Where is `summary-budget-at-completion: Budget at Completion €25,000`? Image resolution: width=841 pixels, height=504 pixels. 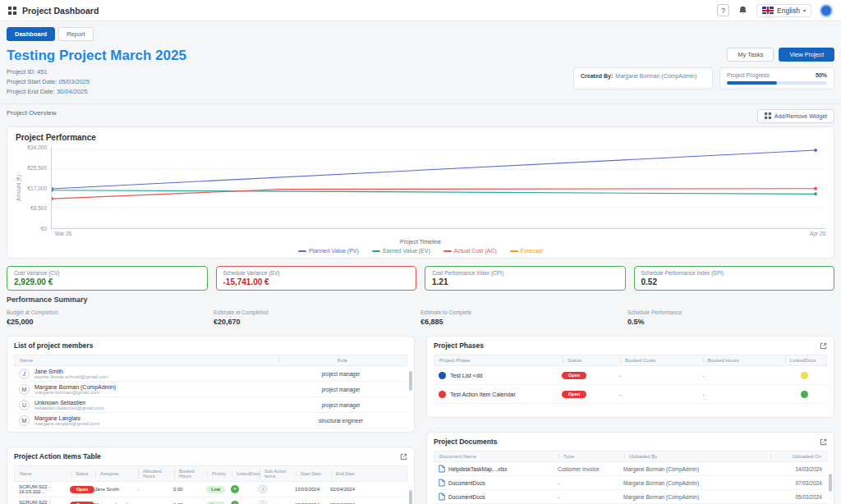
summary-budget-at-completion: Budget at Completion €25,000 is located at coordinates (110, 318).